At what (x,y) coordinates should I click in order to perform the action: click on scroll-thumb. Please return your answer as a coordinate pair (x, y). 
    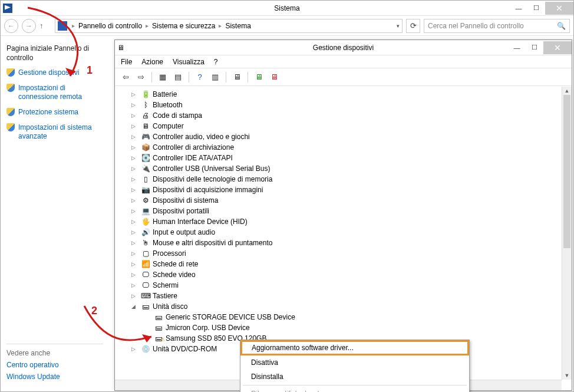
    Looking at the image, I should click on (567, 172).